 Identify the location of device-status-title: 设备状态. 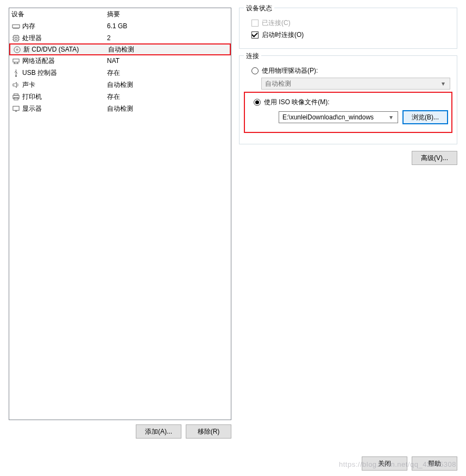
(259, 9).